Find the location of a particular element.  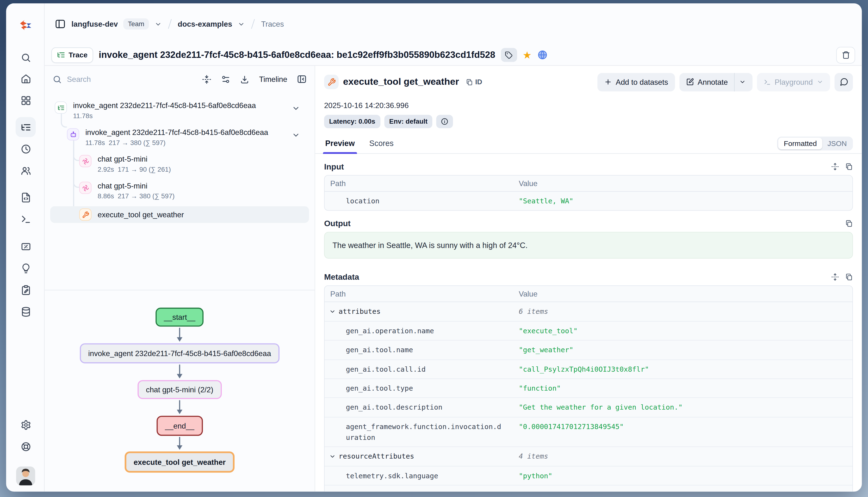

breadcrumb-project: docs-examples is located at coordinates (205, 24).